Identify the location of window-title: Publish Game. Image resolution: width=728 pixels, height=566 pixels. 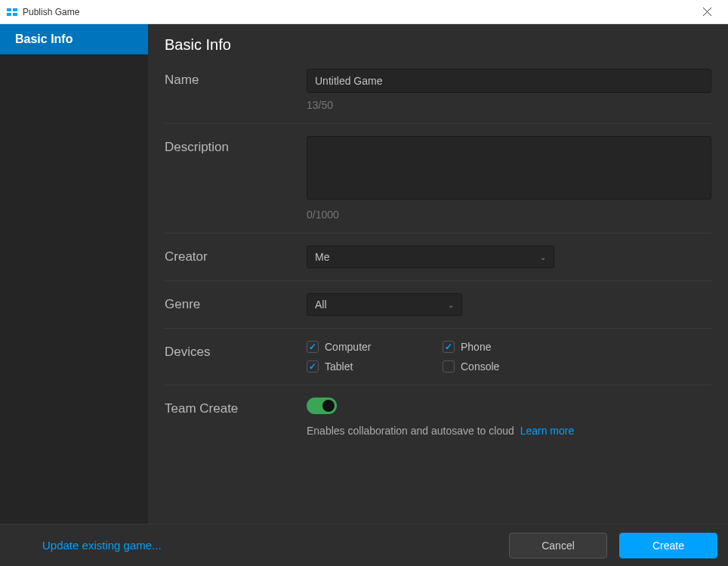
(357, 12).